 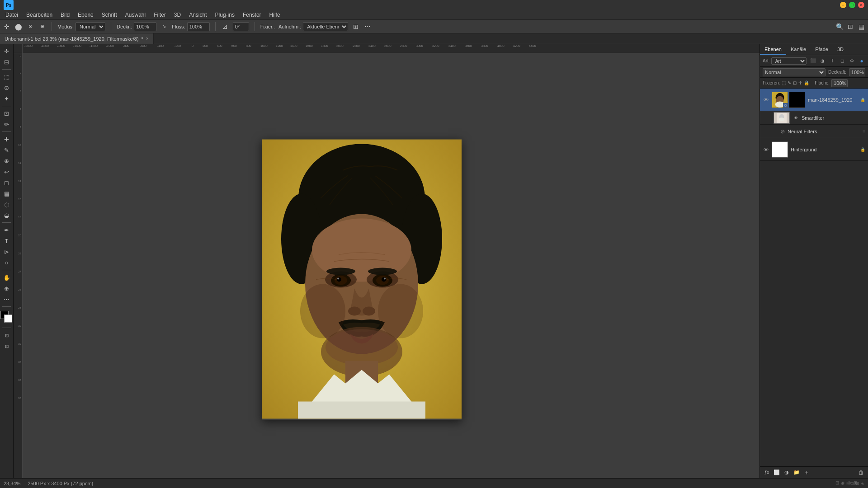 I want to click on brush-size-icon: ⊙, so click(x=30, y=27).